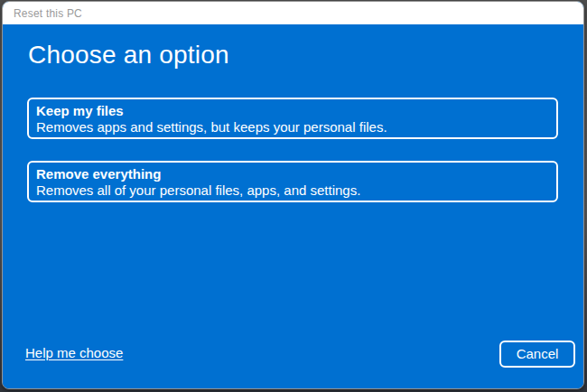 The width and height of the screenshot is (587, 392). What do you see at coordinates (292, 191) in the screenshot?
I see `option-remove-everything-description: Removes all of your personal files, apps…` at bounding box center [292, 191].